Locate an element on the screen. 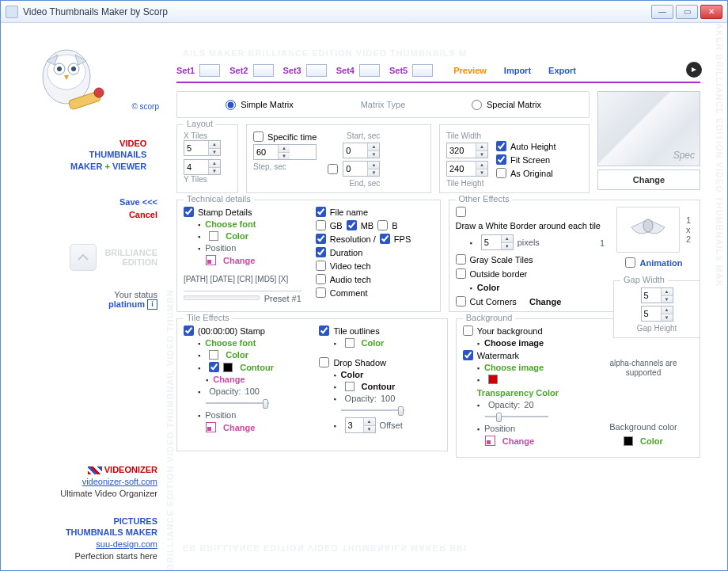  bgcolor-swatch is located at coordinates (628, 441).